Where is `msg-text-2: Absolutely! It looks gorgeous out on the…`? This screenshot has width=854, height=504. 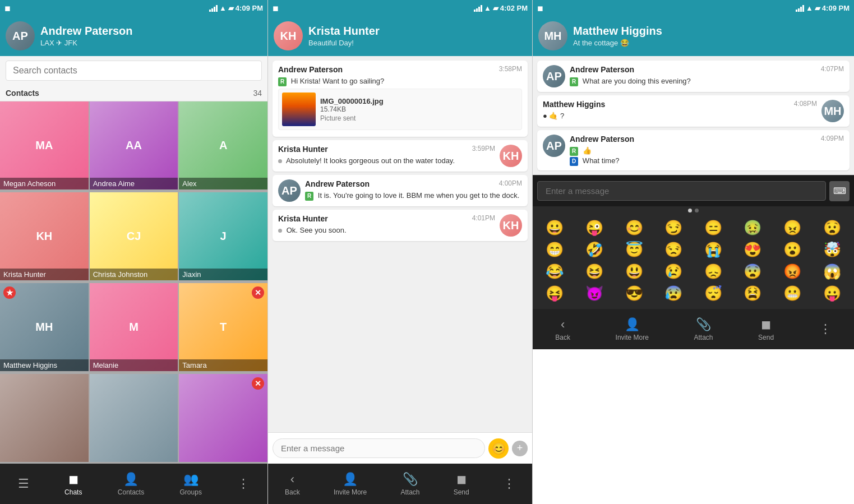
msg-text-2: Absolutely! It looks gorgeous out on the… is located at coordinates (387, 161).